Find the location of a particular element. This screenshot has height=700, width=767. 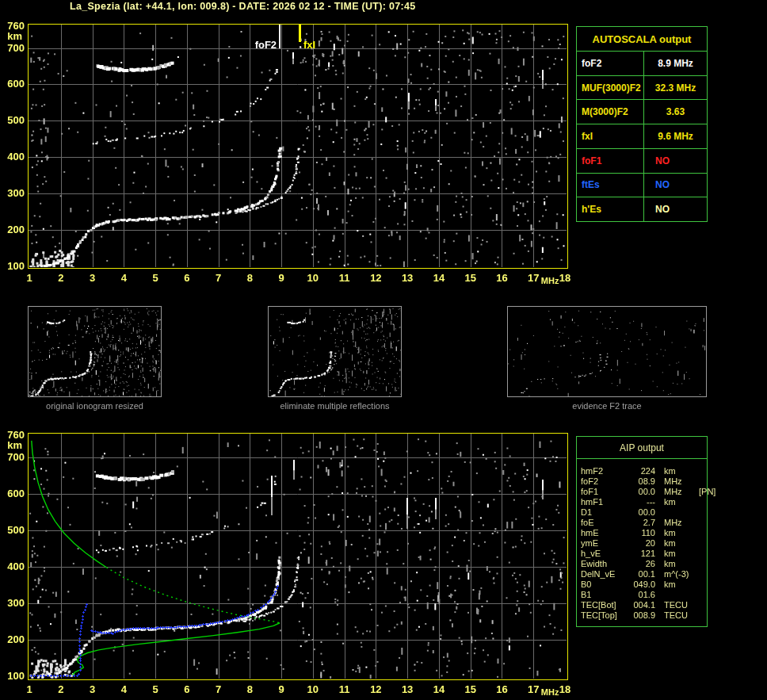

aip-row-value: 004.1 is located at coordinates (642, 606).